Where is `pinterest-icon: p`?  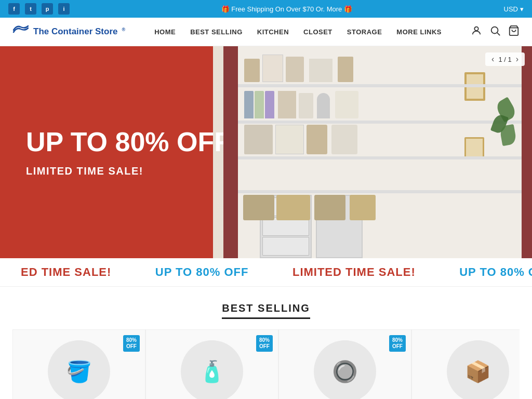 pinterest-icon: p is located at coordinates (47, 9).